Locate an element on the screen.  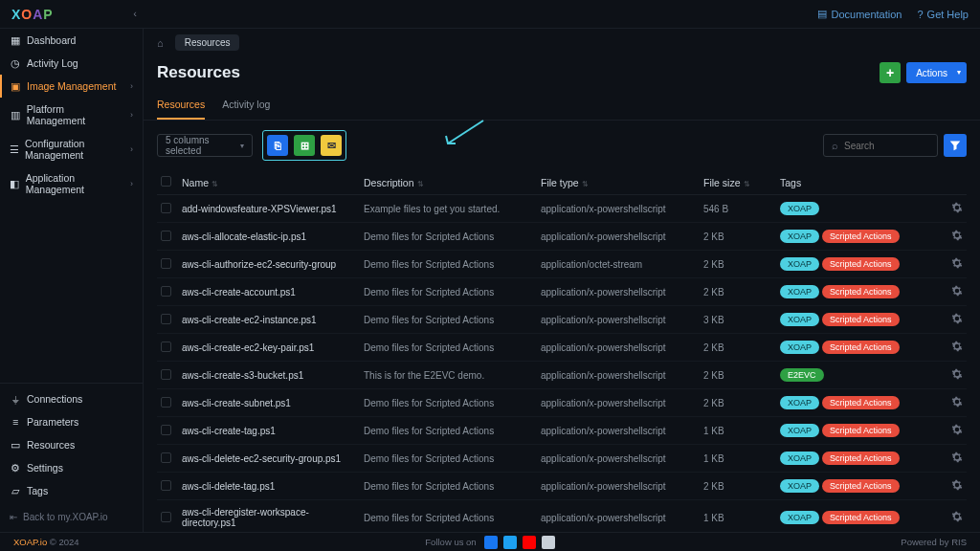
table-row: aws-cli-allocate-elastic-ip.ps1 Demo fil… is located at coordinates (562, 237).